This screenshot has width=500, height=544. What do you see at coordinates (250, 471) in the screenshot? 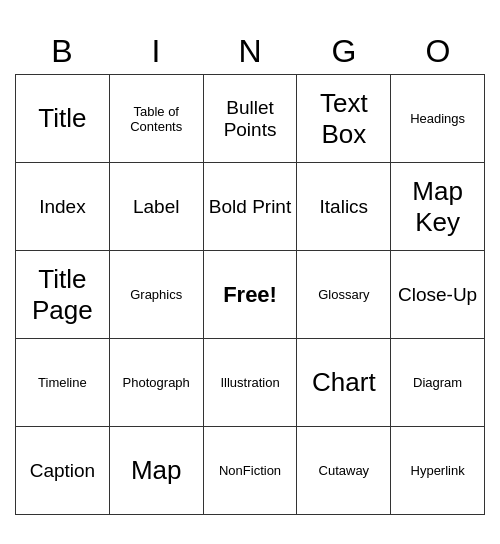
I see `bingo-cell: NonFiction` at bounding box center [250, 471].